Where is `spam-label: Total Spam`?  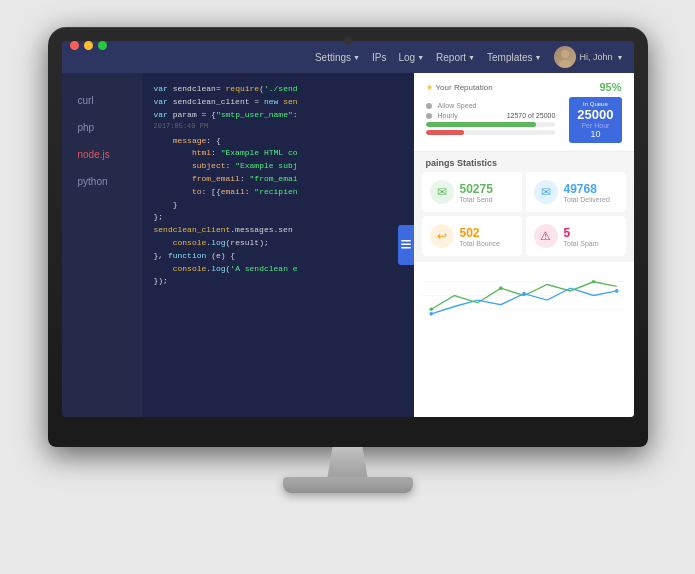 spam-label: Total Spam is located at coordinates (582, 244).